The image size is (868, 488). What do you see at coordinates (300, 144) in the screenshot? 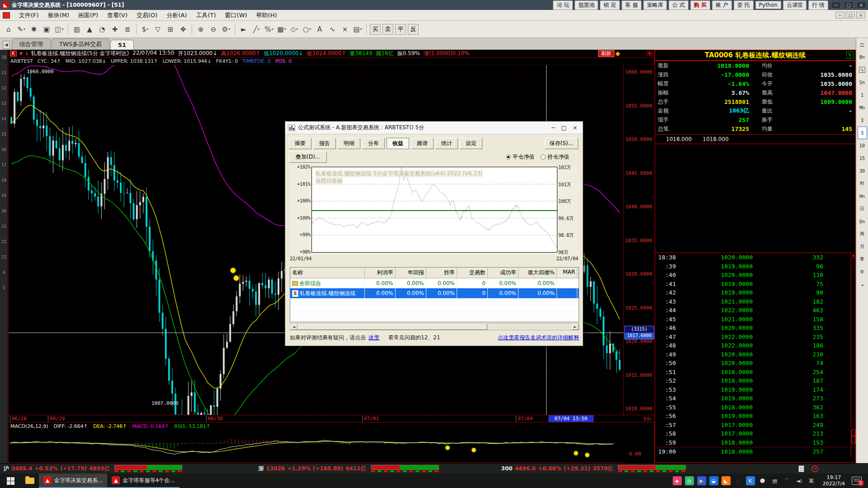
I see `dialog-tab-摘要: 摘要` at bounding box center [300, 144].